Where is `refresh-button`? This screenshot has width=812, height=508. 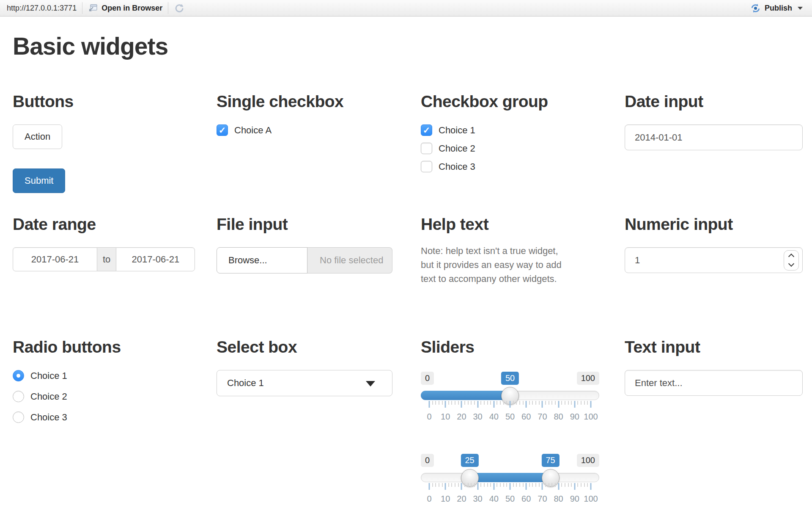 refresh-button is located at coordinates (179, 8).